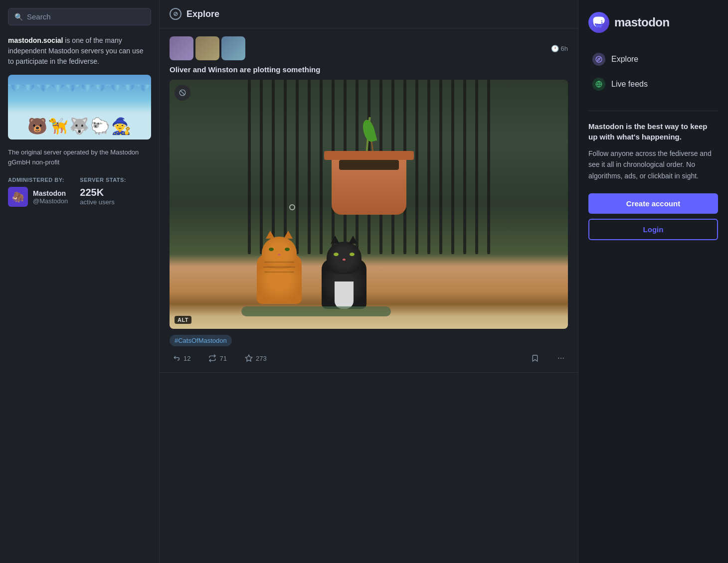 The height and width of the screenshot is (563, 728). I want to click on plant-pot-area, so click(369, 167).